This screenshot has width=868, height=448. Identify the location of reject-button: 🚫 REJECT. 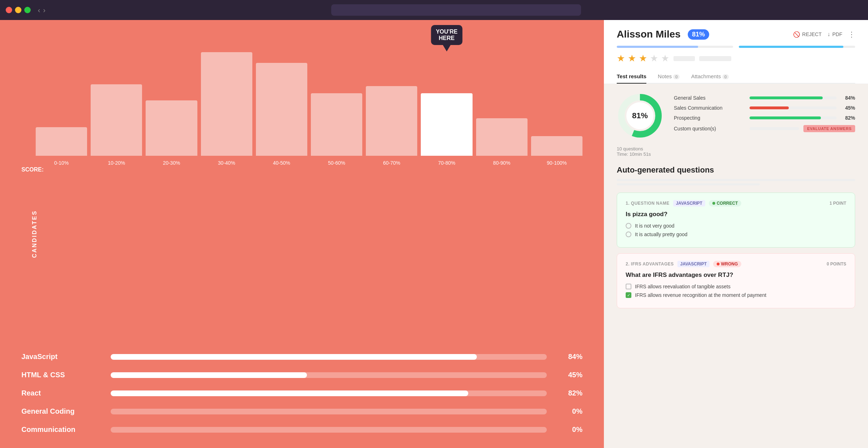
(807, 34).